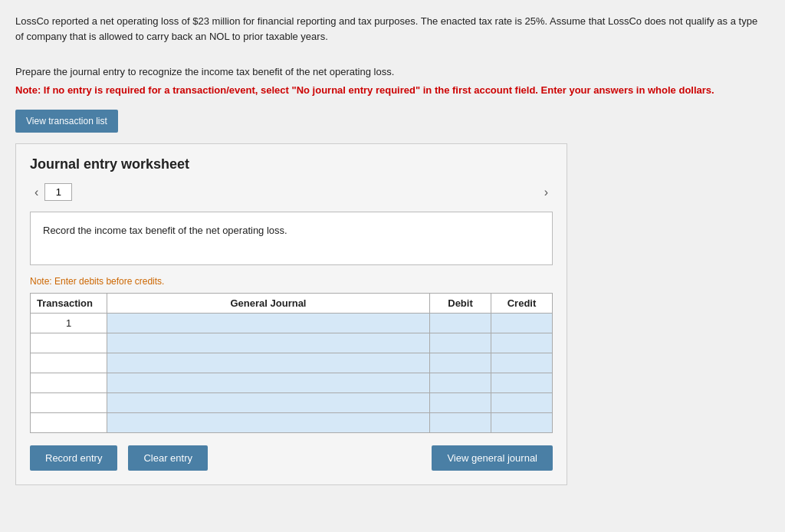 This screenshot has width=785, height=532. Describe the element at coordinates (168, 458) in the screenshot. I see `clear-entry-button: Clear entry` at that location.